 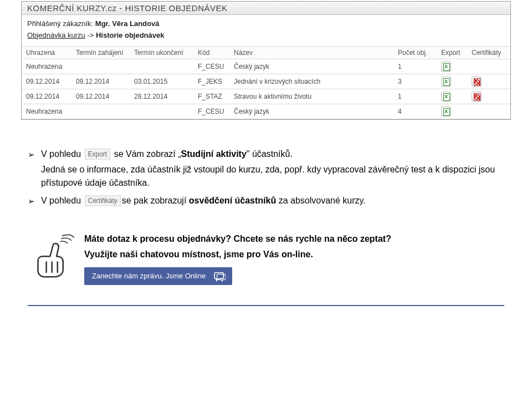 What do you see at coordinates (415, 52) in the screenshot?
I see `col-header-pocet: Počet obj.` at bounding box center [415, 52].